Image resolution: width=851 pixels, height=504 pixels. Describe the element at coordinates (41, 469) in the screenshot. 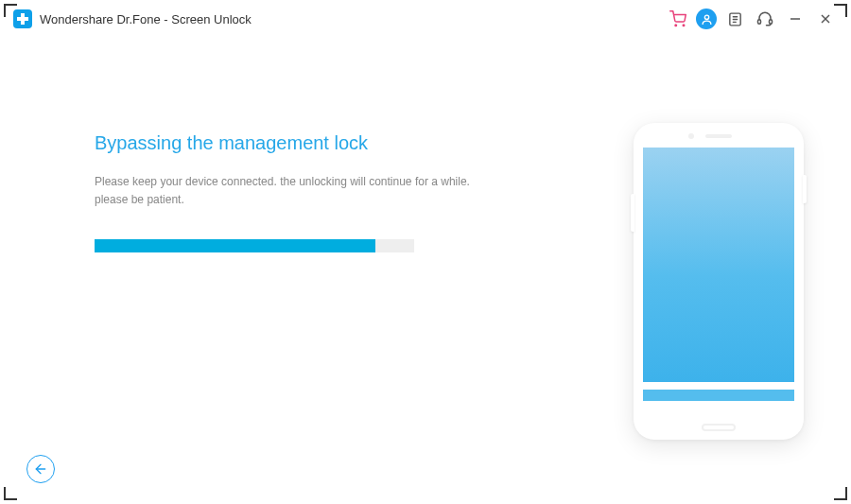

I see `back-button` at that location.